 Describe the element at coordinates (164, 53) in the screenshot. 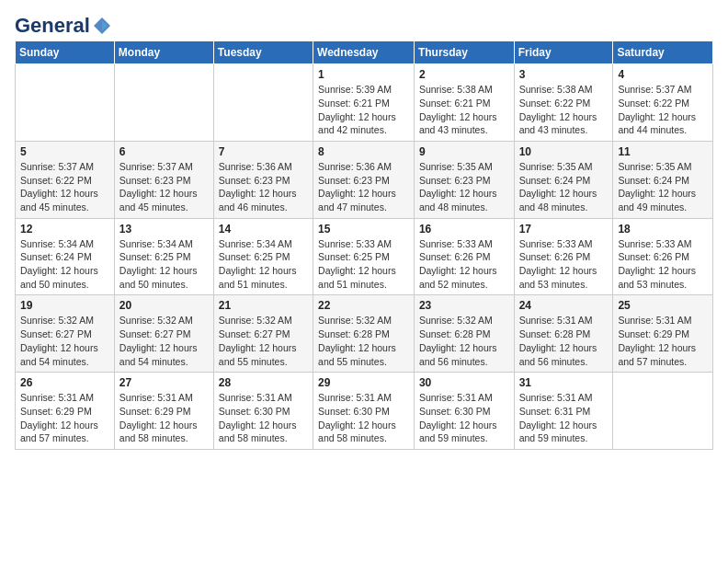

I see `header-monday: Monday` at that location.